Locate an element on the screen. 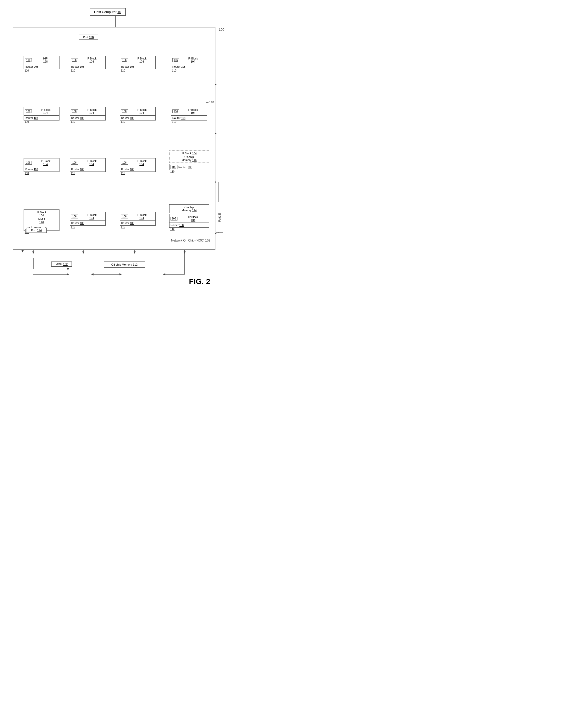 The width and height of the screenshot is (588, 714). node-hip128: 106 HIP128 Router 108 110 is located at coordinates (42, 64).